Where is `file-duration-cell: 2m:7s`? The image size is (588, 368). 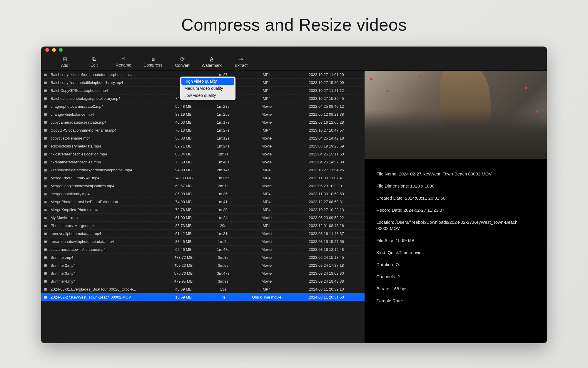 file-duration-cell: 2m:7s is located at coordinates (223, 186).